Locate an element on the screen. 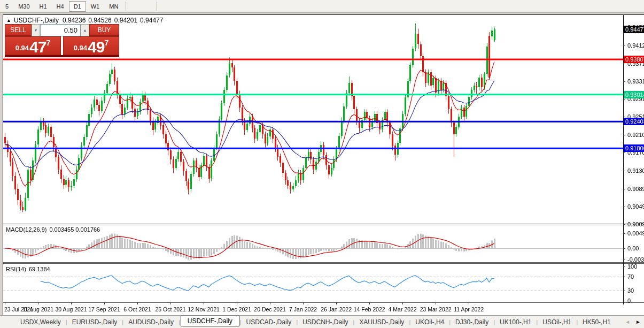 The image size is (644, 328). ohlc-header: ▲USDCHF-,Daily0.942360.945260.942010.944… is located at coordinates (84, 20).